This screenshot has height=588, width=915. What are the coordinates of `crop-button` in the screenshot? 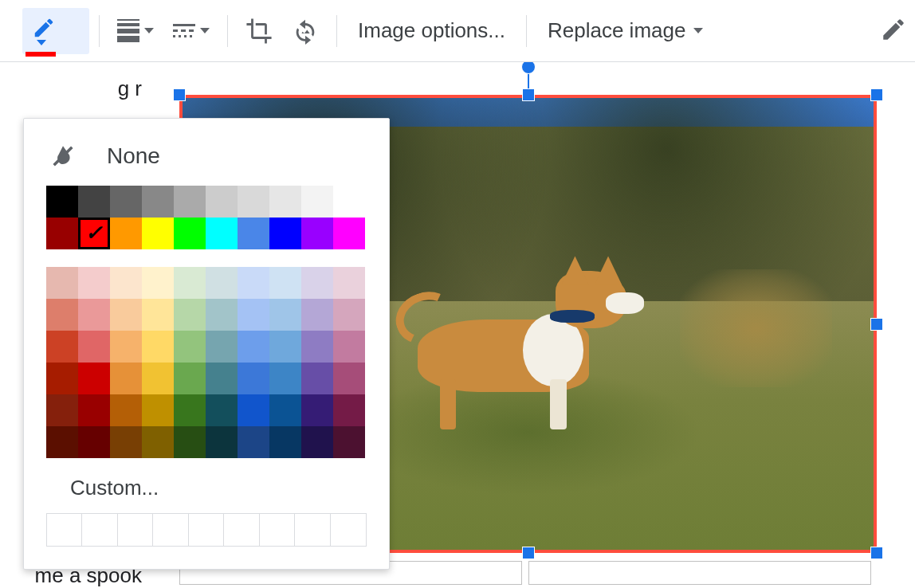 It's located at (259, 31).